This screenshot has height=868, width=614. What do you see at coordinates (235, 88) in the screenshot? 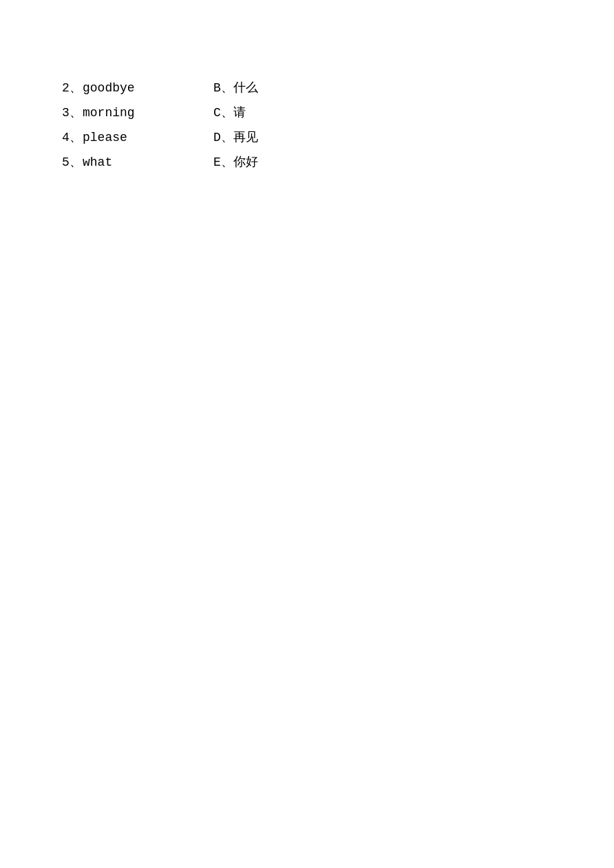
I see `right-column: B、什么` at bounding box center [235, 88].